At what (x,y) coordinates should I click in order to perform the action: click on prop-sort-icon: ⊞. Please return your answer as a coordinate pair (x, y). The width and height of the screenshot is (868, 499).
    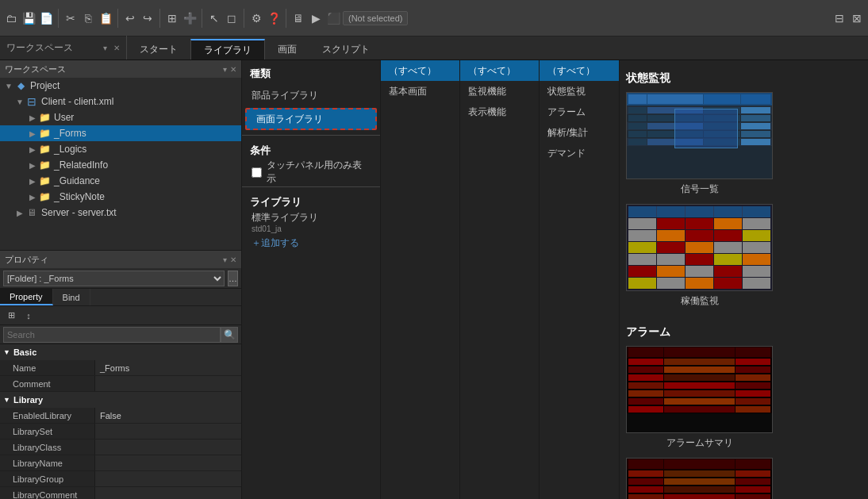
    Looking at the image, I should click on (11, 316).